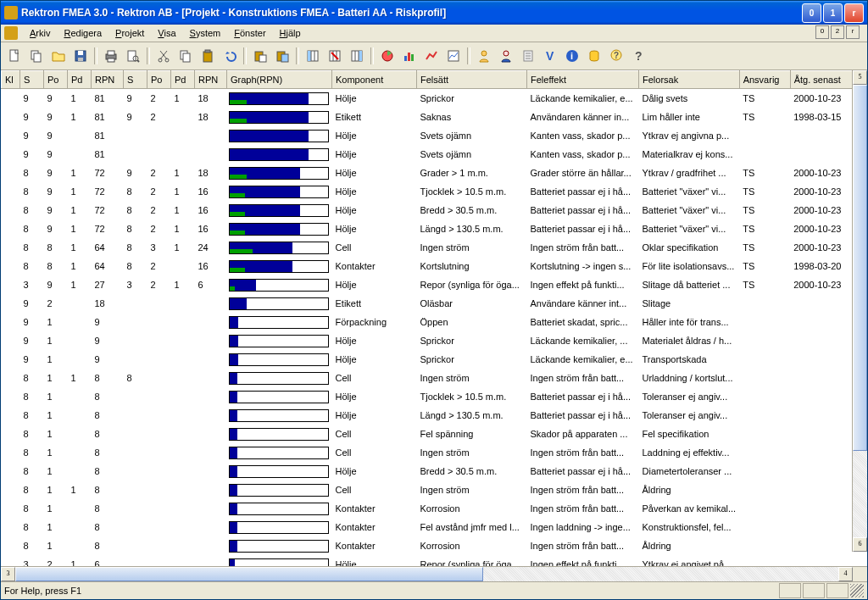 This screenshot has height=600, width=868. Describe the element at coordinates (375, 471) in the screenshot. I see `cell: Hölje` at that location.